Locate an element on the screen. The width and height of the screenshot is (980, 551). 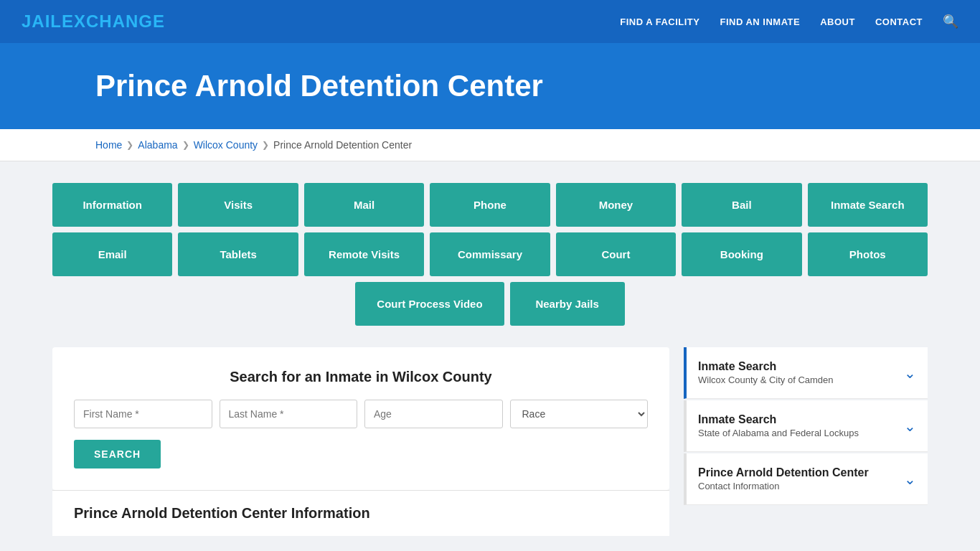
nav-contact: CONTACT is located at coordinates (899, 22).